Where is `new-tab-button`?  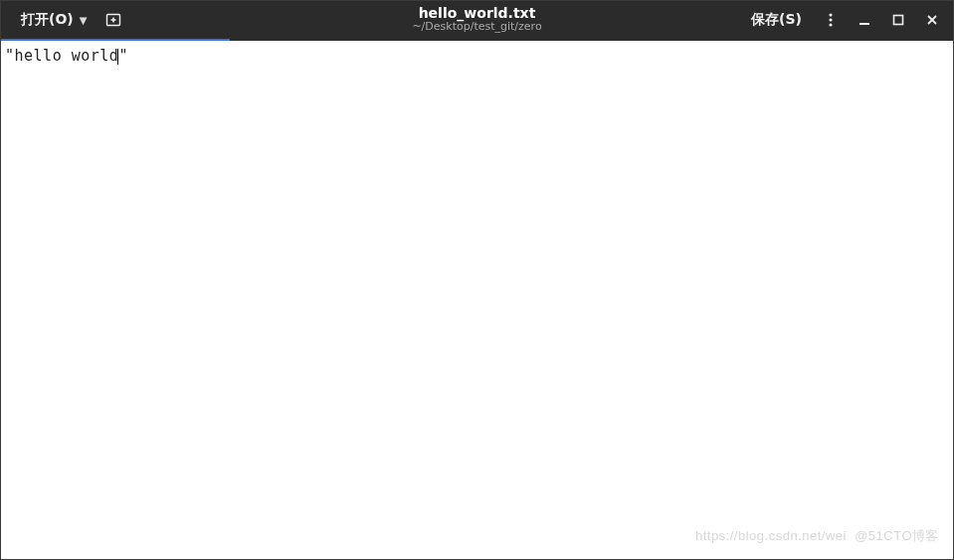 new-tab-button is located at coordinates (113, 20).